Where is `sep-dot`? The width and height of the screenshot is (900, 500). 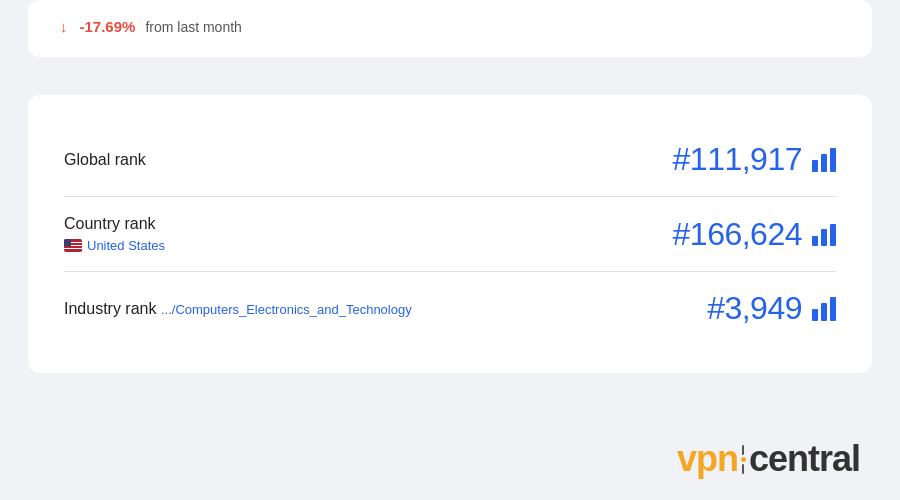 sep-dot is located at coordinates (744, 460).